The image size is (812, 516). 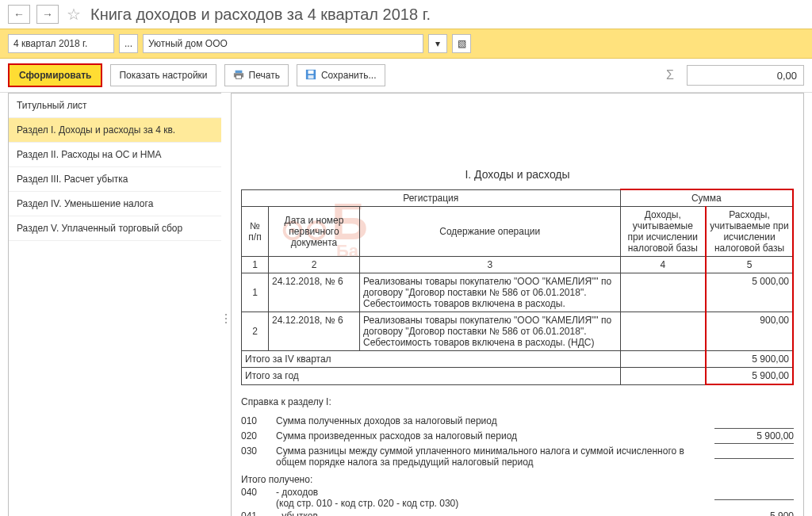 I want to click on diskette-icon, so click(x=311, y=76).